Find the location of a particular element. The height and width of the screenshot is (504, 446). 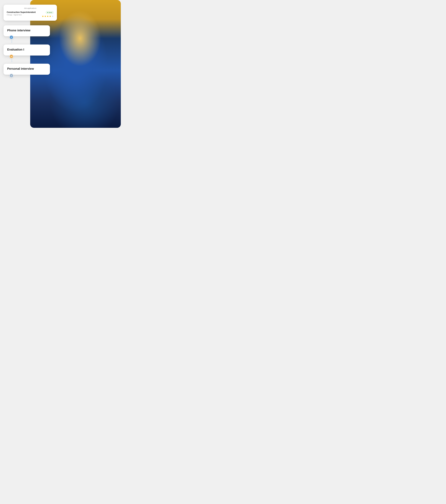

main-container: Job applications Construction Superinten… is located at coordinates (60, 64).